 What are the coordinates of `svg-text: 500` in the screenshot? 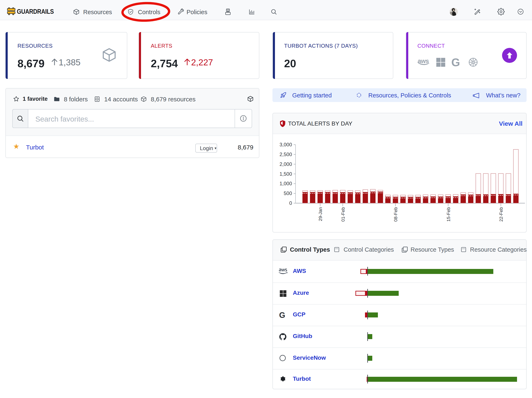 It's located at (288, 193).